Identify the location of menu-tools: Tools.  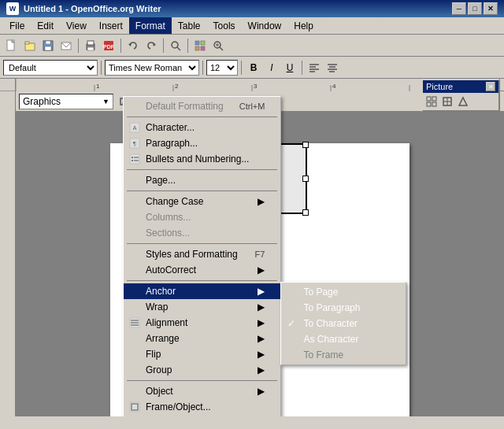
(224, 25).